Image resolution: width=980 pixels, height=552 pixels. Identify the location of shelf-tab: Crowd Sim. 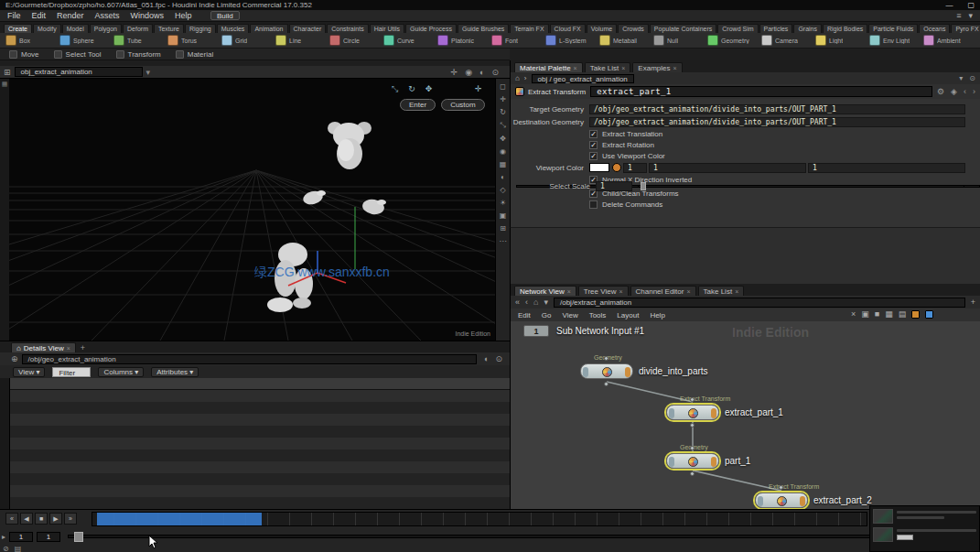
(738, 28).